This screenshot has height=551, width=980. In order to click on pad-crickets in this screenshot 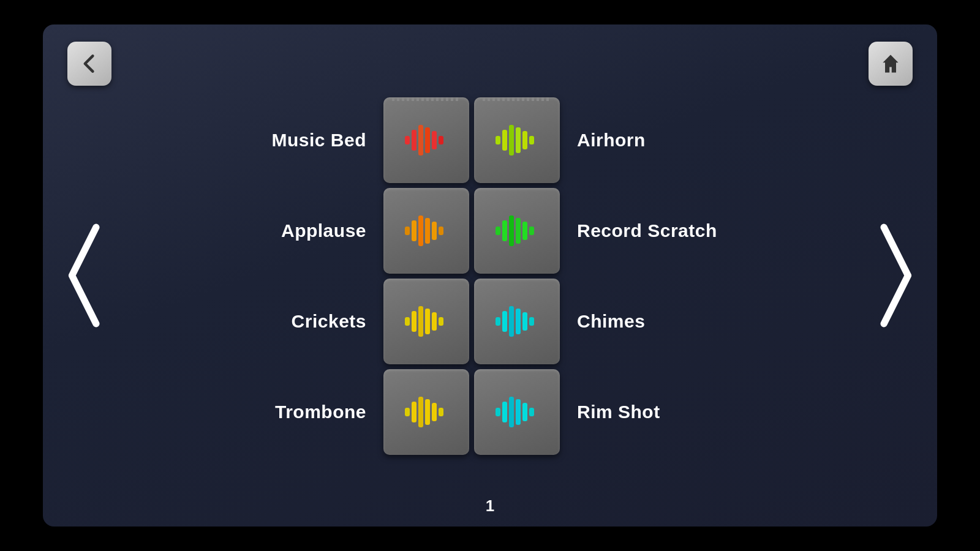, I will do `click(426, 321)`.